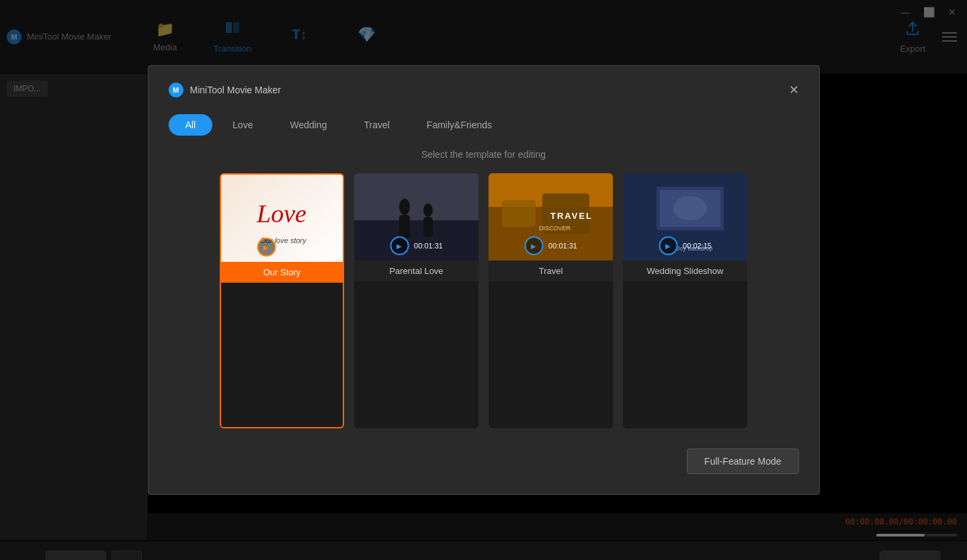 This screenshot has height=560, width=967. Describe the element at coordinates (551, 217) in the screenshot. I see `template-thumb-travel: TRAVEL DISCOVER ▶ 00:01:31` at that location.